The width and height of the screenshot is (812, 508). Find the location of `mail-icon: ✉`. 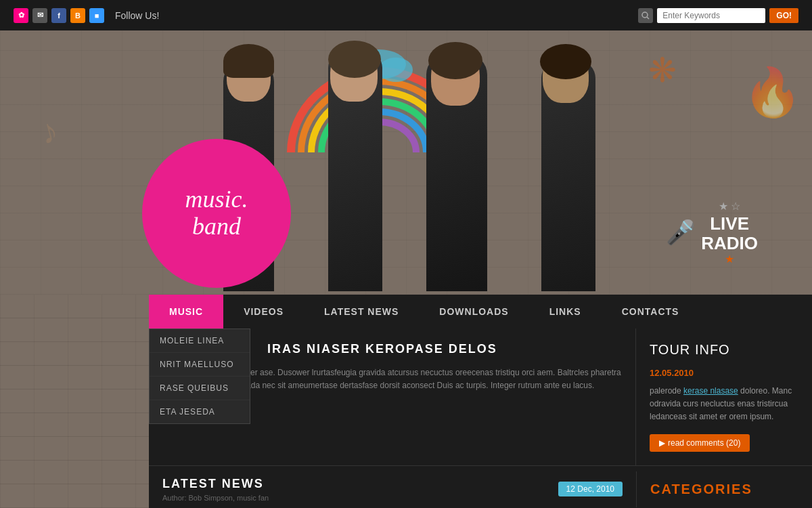

mail-icon: ✉ is located at coordinates (40, 16).